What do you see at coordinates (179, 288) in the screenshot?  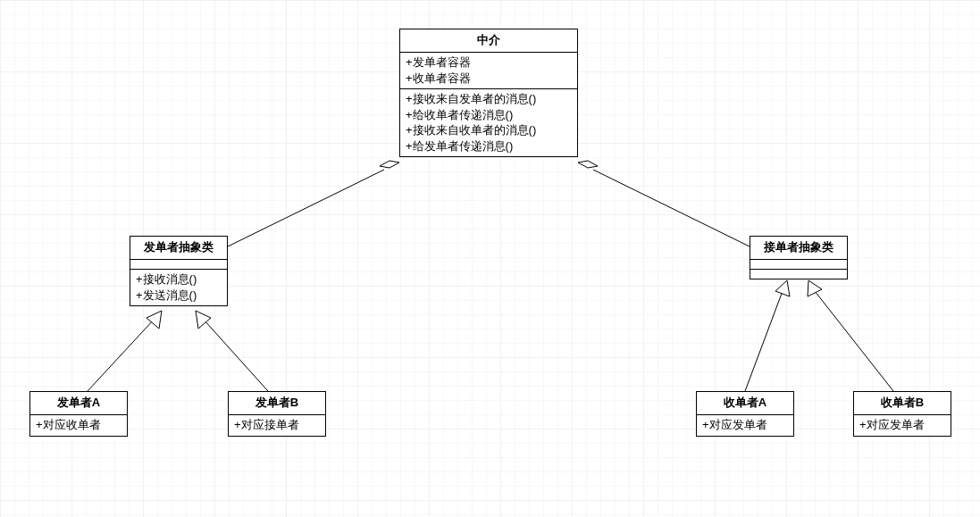 I see `class-operations: +接收消息() +发送消息()` at bounding box center [179, 288].